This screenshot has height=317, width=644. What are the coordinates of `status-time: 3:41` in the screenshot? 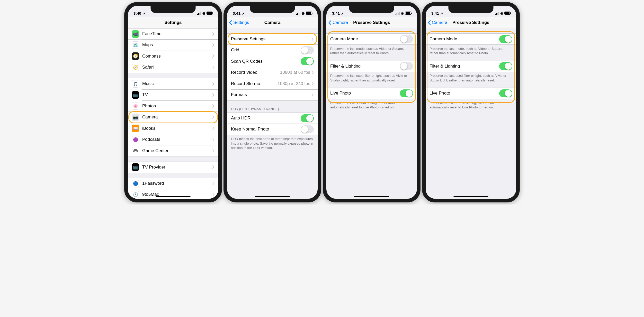 It's located at (237, 13).